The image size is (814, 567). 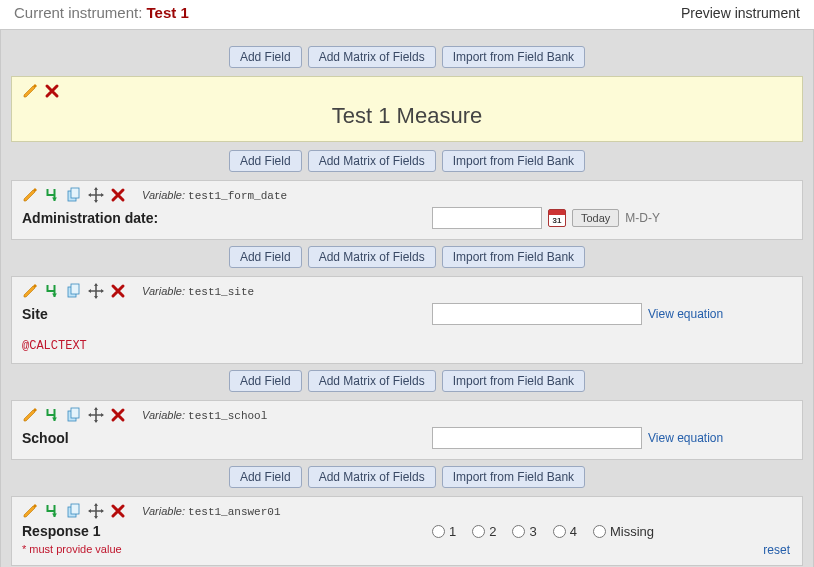 I want to click on variable-label: Variable: test1_answer01, so click(x=212, y=512).